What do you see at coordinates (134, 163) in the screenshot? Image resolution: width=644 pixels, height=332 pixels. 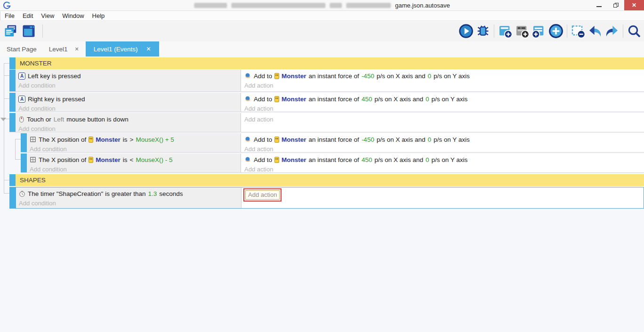 I see `conditions-column: The X position of Monster is < MouseX() …` at bounding box center [134, 163].